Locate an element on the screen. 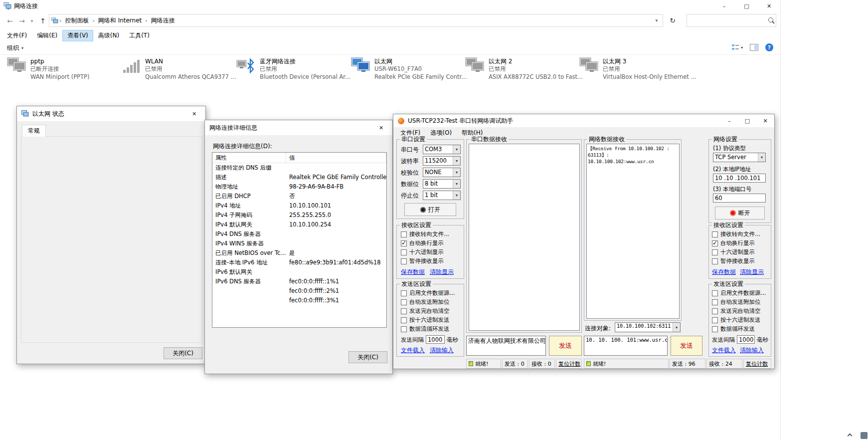 This screenshot has height=440, width=868. menu-tools: 工具(T) is located at coordinates (140, 36).